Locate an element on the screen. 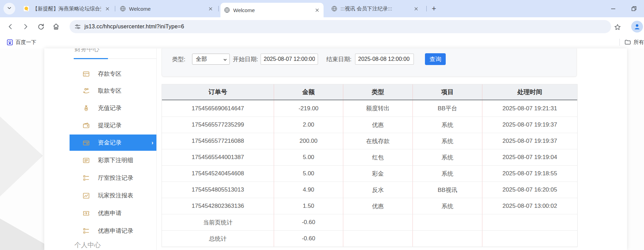  sidebar-item-promo-apply-records: 优惠申请记录 is located at coordinates (113, 231).